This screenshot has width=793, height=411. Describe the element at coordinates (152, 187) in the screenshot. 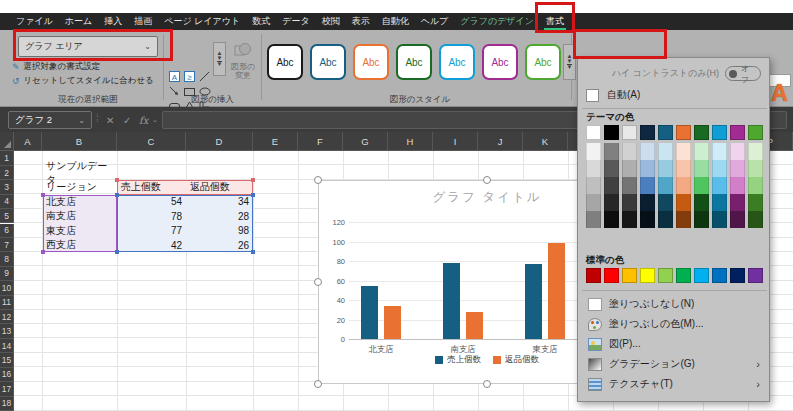

I see `cell-C3: 売上個数` at that location.